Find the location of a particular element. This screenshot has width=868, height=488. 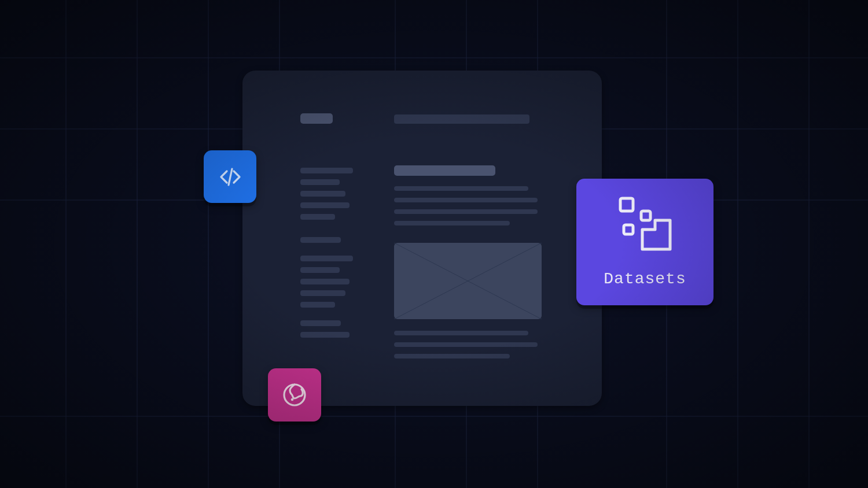

code-icon is located at coordinates (230, 177).